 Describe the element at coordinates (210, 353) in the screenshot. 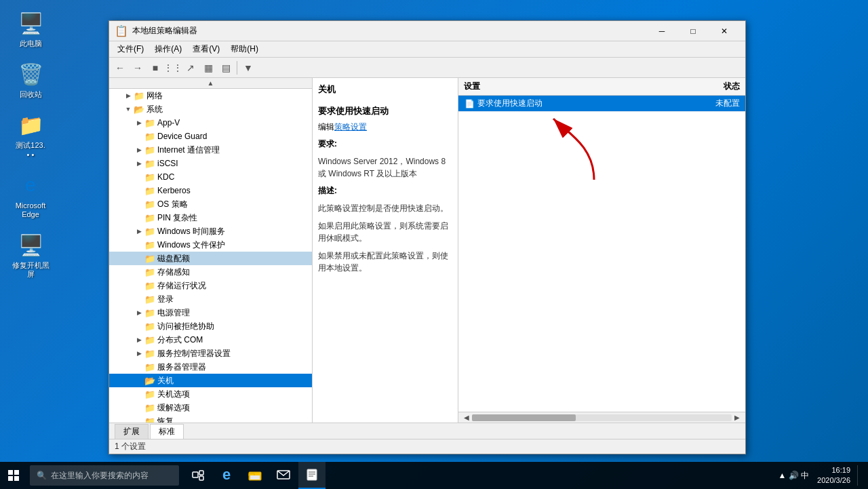

I see `tree-item-svcctrl: ▶ 📁 服务控制管理器设置` at that location.